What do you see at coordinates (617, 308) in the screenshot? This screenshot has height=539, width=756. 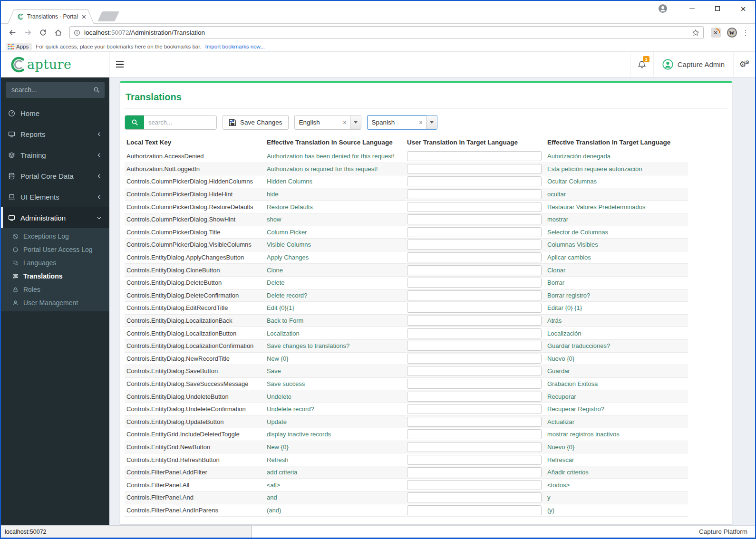 I see `target-translation-cell: Editar {0} {1}` at bounding box center [617, 308].